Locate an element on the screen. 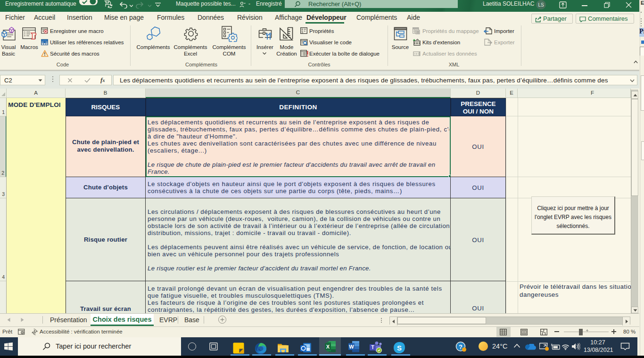 The height and width of the screenshot is (358, 644). svg-text: T is located at coordinates (372, 348).